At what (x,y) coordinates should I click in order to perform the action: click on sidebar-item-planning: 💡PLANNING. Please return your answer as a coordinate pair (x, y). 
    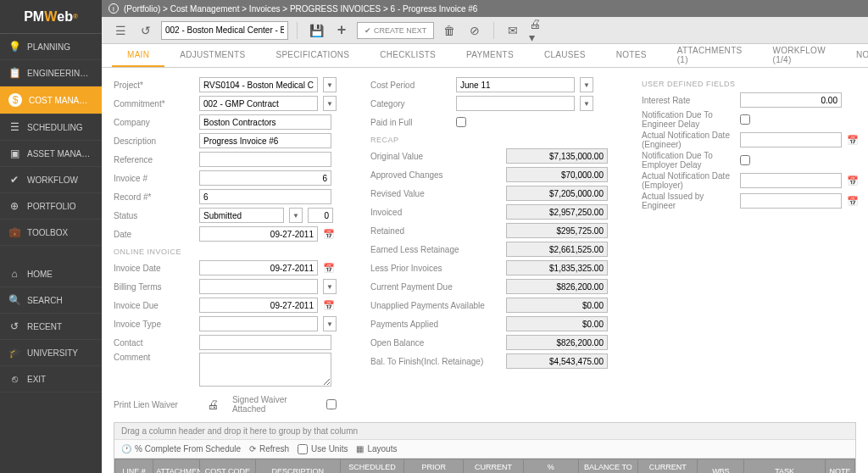
    Looking at the image, I should click on (51, 47).